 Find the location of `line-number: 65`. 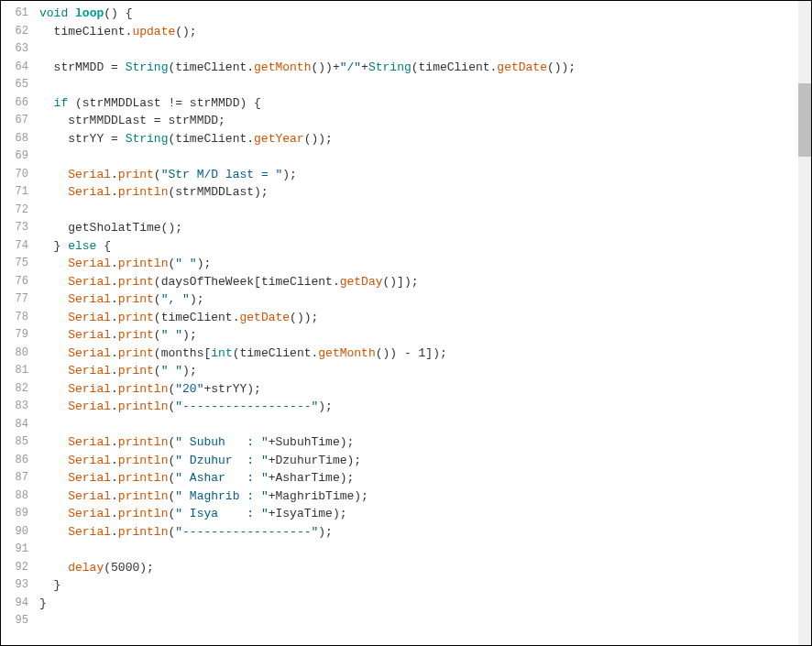

line-number: 65 is located at coordinates (17, 85).